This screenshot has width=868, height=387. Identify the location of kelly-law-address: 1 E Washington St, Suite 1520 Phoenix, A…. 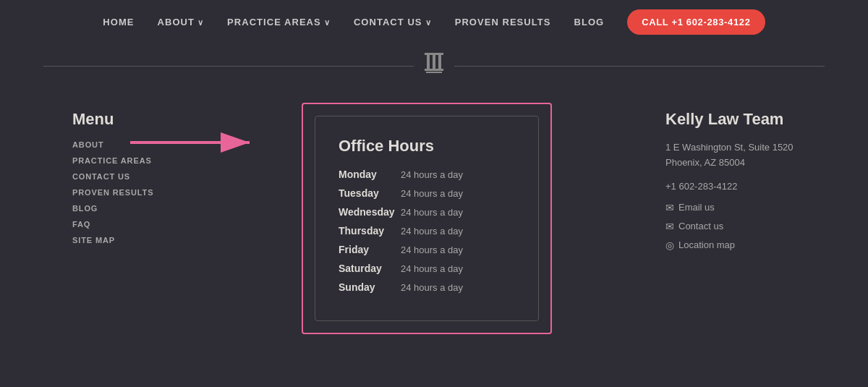
(738, 156).